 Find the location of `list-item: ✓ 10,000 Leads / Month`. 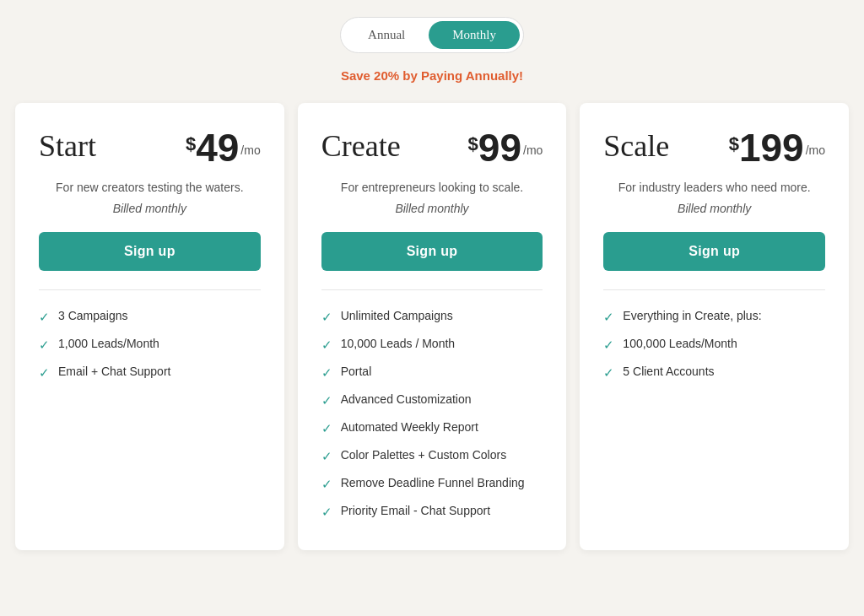

list-item: ✓ 10,000 Leads / Month is located at coordinates (432, 344).